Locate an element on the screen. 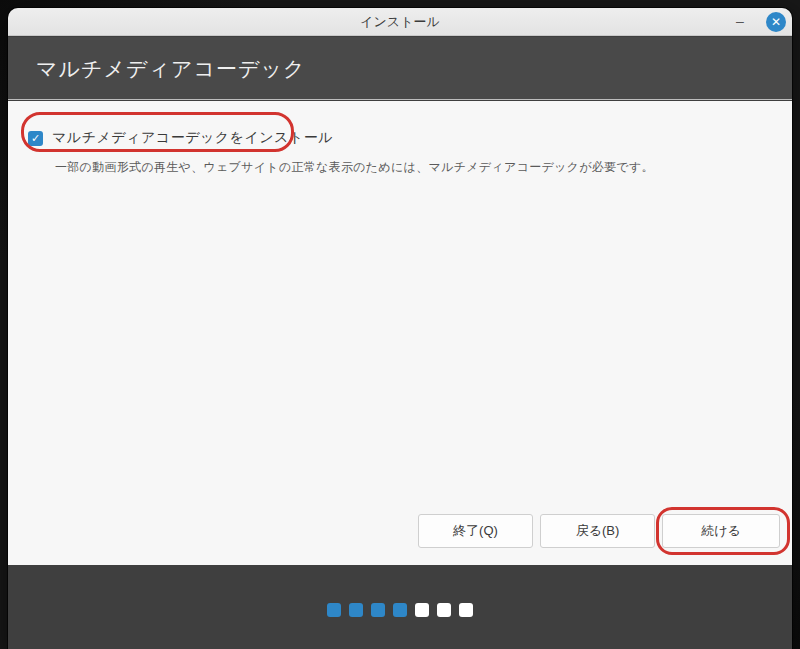  bottom-band is located at coordinates (400, 607).